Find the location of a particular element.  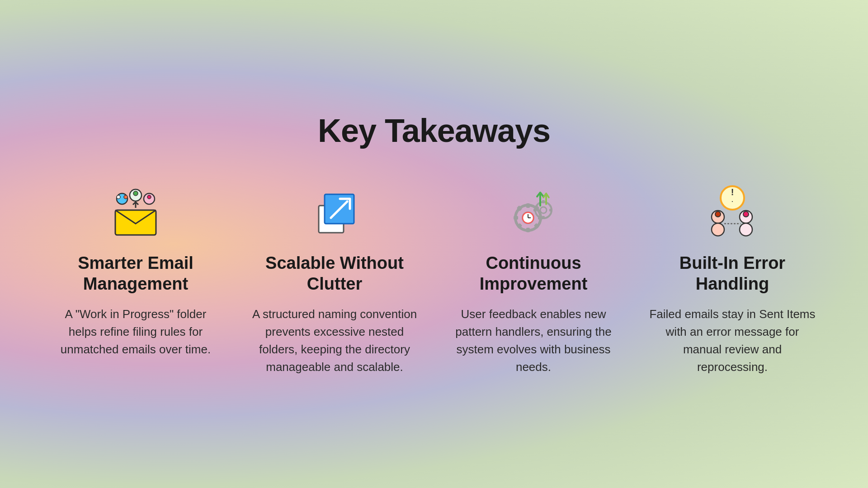

smarter-email-icon is located at coordinates (136, 212).